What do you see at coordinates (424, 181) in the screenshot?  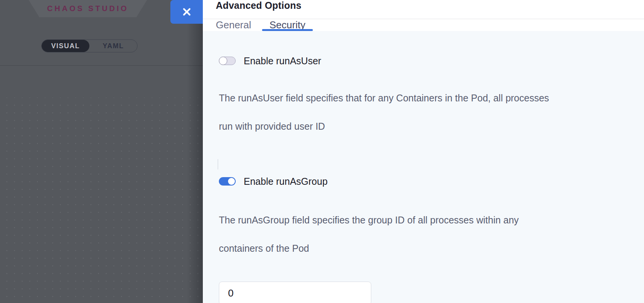 I see `run-as-group-row: Enable runAsGroup` at bounding box center [424, 181].